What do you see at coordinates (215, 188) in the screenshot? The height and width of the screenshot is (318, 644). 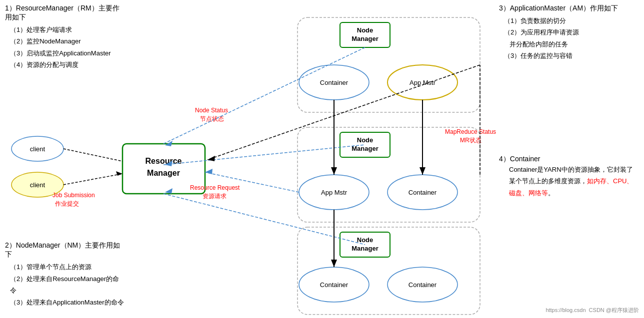 I see `svg-text: Resource Request` at bounding box center [215, 188].